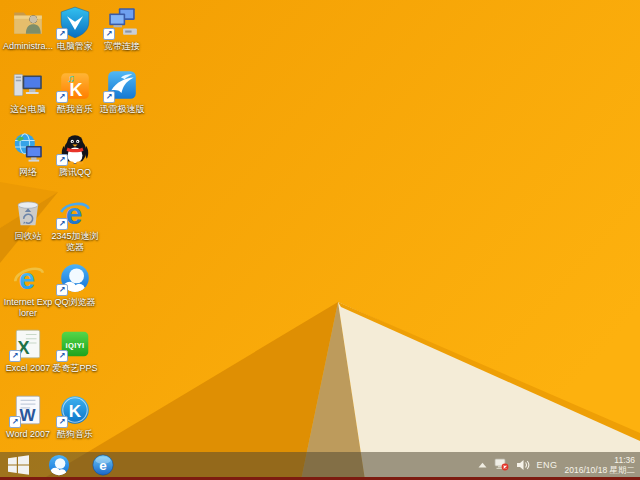 This screenshot has height=480, width=640. Describe the element at coordinates (18, 465) in the screenshot. I see `windows-logo-icon` at that location.